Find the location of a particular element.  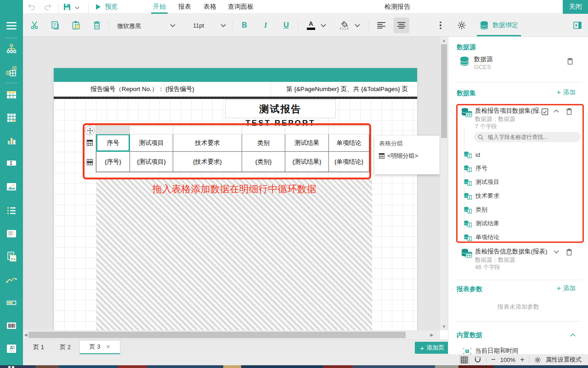

save-icon is located at coordinates (67, 7).